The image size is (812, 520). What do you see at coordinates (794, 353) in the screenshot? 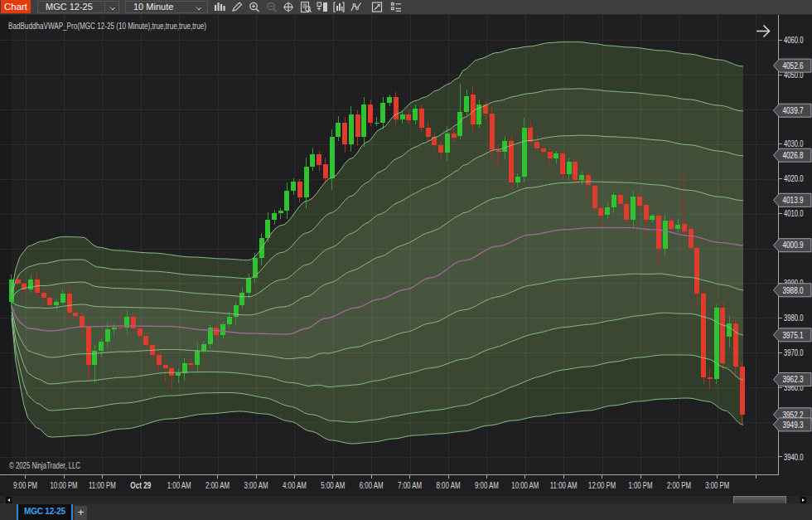
I see `svg-text: 3970.0` at bounding box center [794, 353].